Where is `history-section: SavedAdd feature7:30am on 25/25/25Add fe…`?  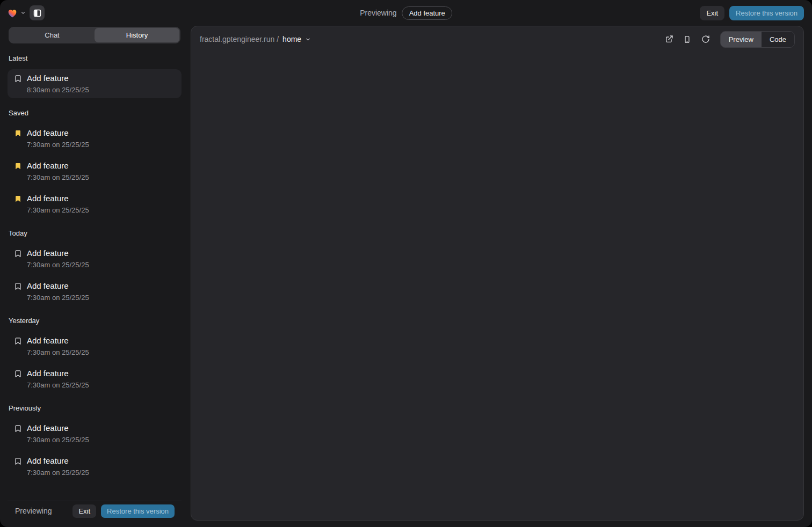 history-section: SavedAdd feature7:30am on 25/25/25Add fe… is located at coordinates (95, 164).